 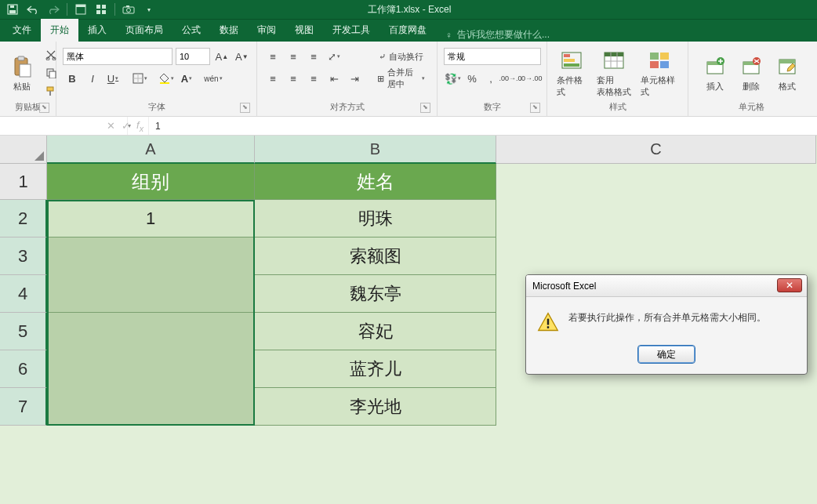 What do you see at coordinates (129, 9) in the screenshot?
I see `camera-icon` at bounding box center [129, 9].